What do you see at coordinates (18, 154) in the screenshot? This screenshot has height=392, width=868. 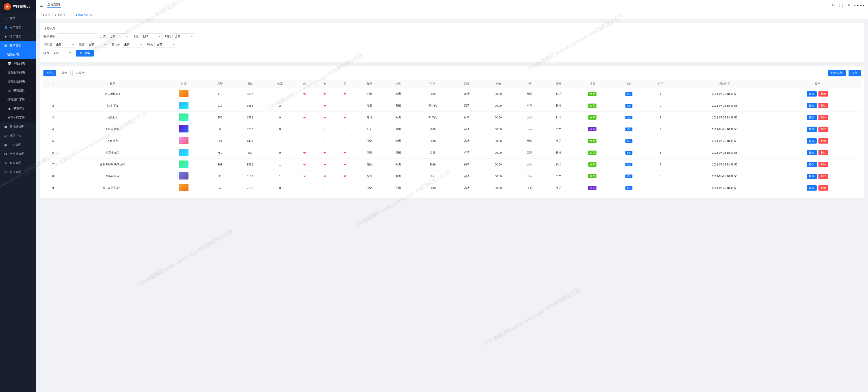 I see `sidebar-item-article-mgmt: ✉ 文章类管理 ▾` at bounding box center [18, 154].